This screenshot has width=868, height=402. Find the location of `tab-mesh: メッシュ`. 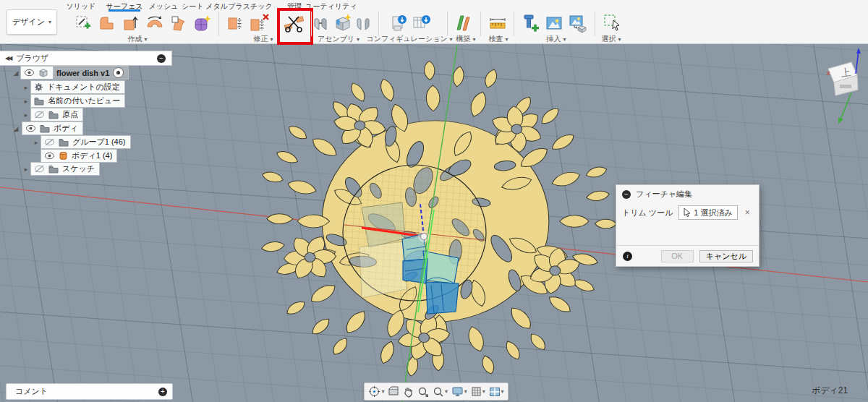

tab-mesh: メッシュ is located at coordinates (163, 7).